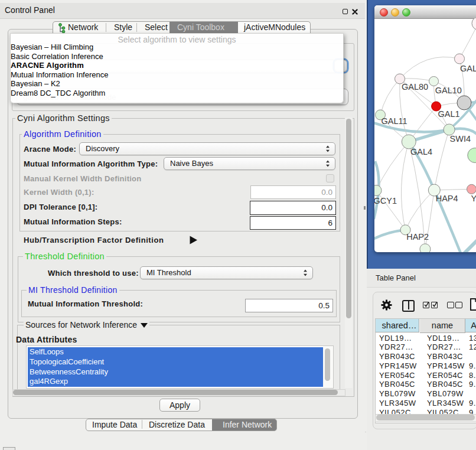  Describe the element at coordinates (474, 198) in the screenshot. I see `svg-text: YD` at that location.